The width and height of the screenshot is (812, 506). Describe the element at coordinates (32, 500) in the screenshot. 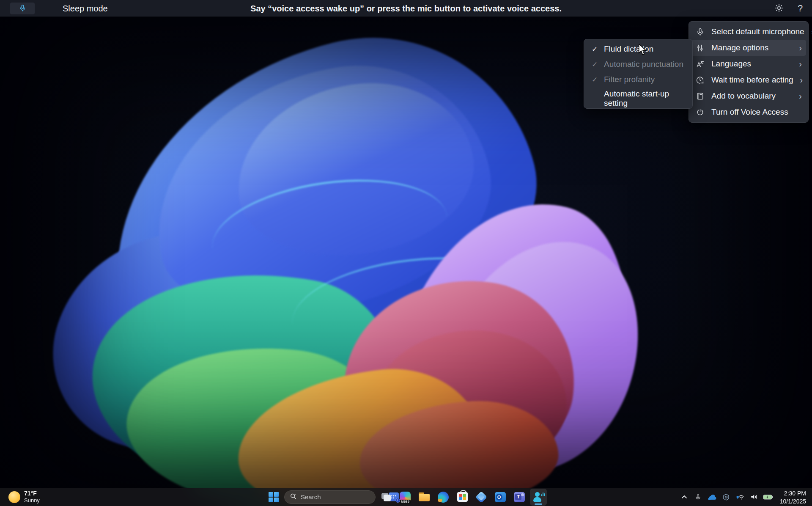

I see `weather-condition: Sunny` at that location.